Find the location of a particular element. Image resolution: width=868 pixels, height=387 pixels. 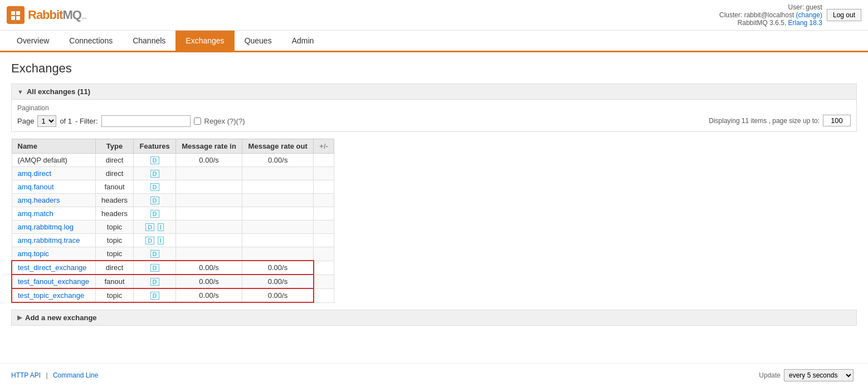

all-exchanges-header: ▼ All exchanges (11) is located at coordinates (434, 91).